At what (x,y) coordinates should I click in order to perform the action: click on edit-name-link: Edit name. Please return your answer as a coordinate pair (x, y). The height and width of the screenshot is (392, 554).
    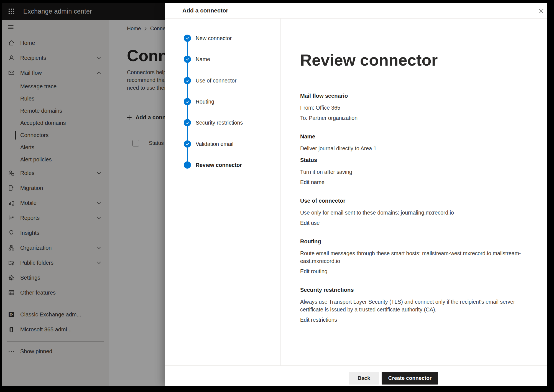
    Looking at the image, I should click on (312, 182).